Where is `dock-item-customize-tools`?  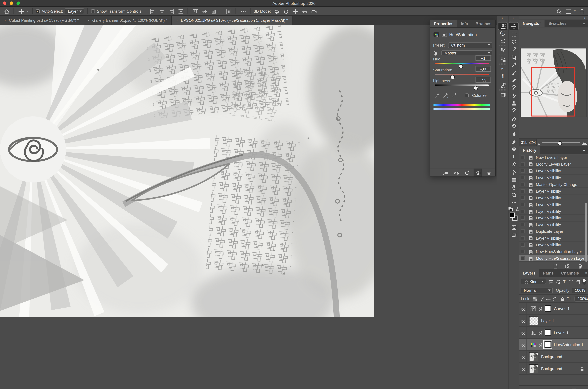 dock-item-customize-tools is located at coordinates (503, 85).